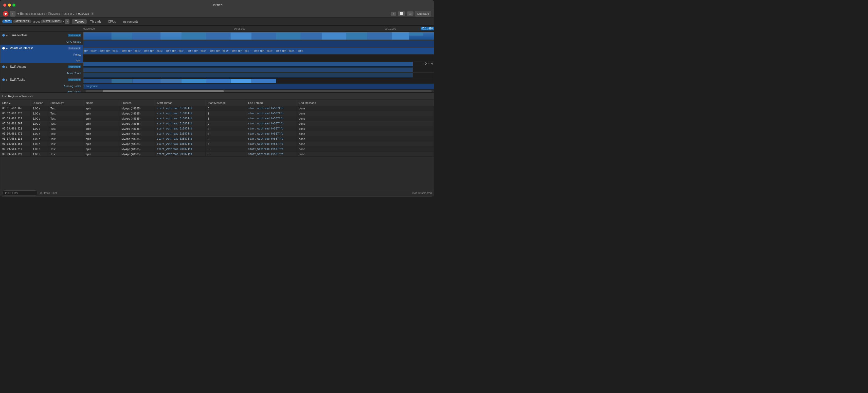  Describe the element at coordinates (226, 51) in the screenshot. I see `spin-label-6: spin (Test): 9 → done` at that location.